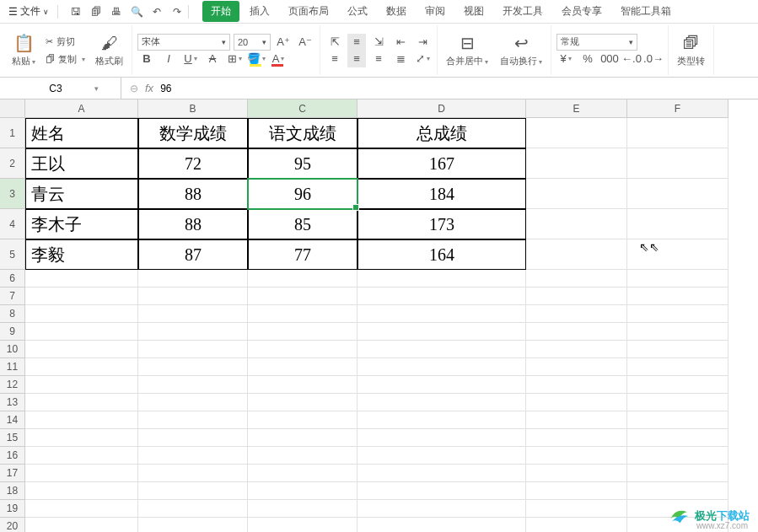 Image resolution: width=758 pixels, height=532 pixels. What do you see at coordinates (13, 420) in the screenshot?
I see `row-header-14: 14` at bounding box center [13, 420].